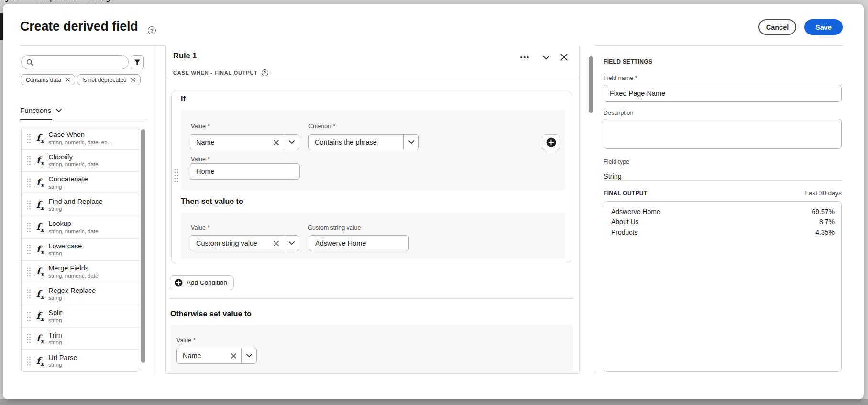 This screenshot has width=868, height=405. Describe the element at coordinates (104, 80) in the screenshot. I see `filter-chip-label: Is not deprecated` at that location.